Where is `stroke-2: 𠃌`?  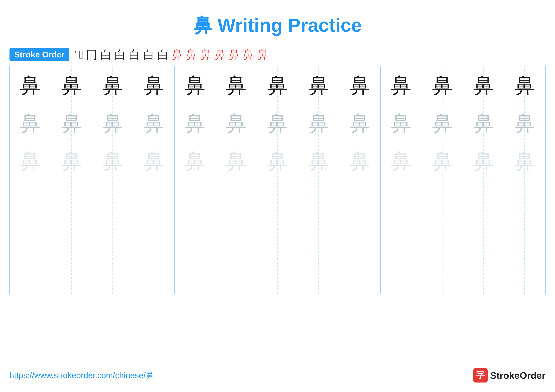
stroke-2: 𠃌 is located at coordinates (81, 55).